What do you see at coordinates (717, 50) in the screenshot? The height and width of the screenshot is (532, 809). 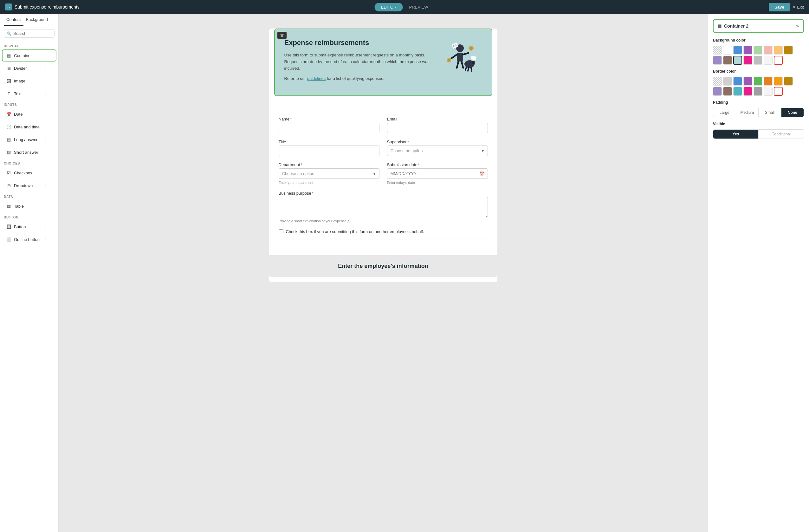 I see `bg-color-transparent` at bounding box center [717, 50].